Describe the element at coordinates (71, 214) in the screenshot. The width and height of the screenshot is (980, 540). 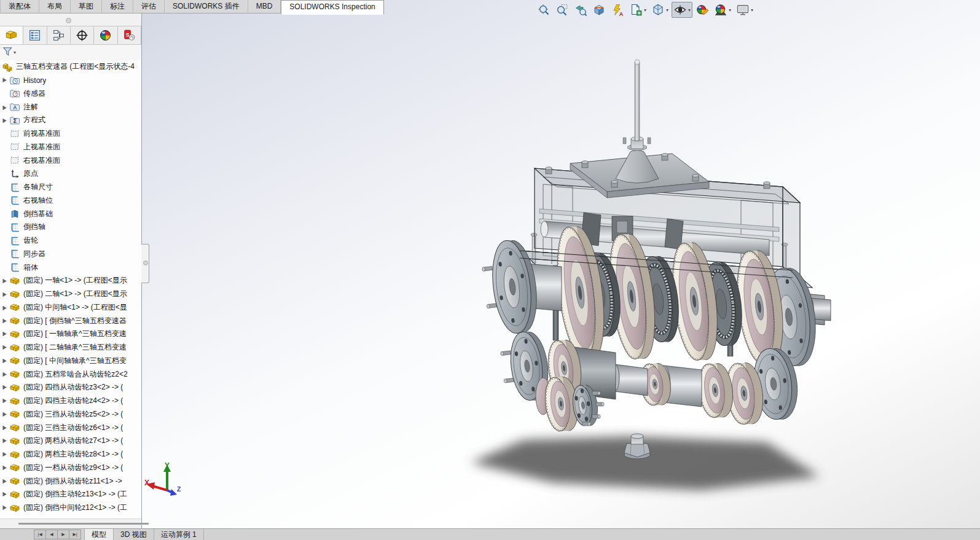
I see `tree-item: 倒挡基础` at that location.